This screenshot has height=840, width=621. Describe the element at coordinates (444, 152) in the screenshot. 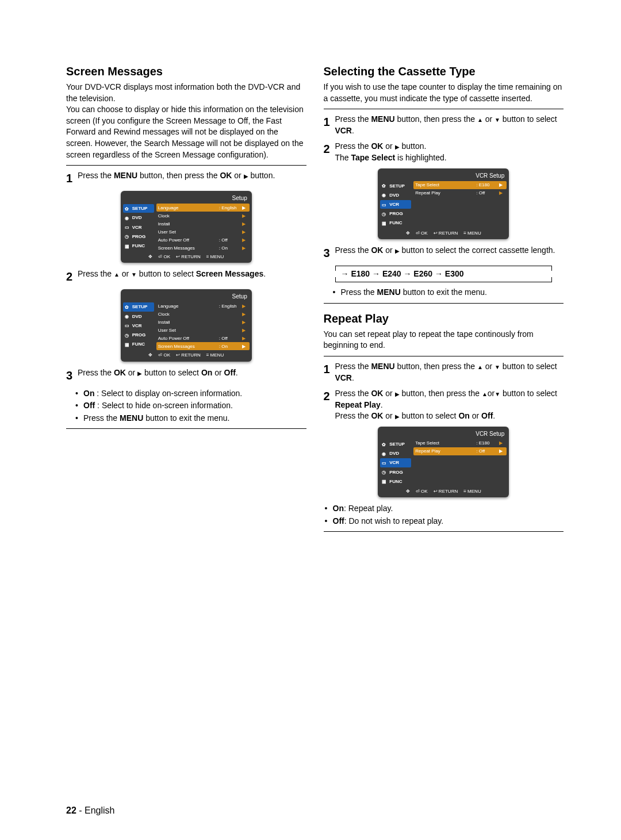

I see `ct-step-2: 2 Press the OK or button. The Tape Selec…` at that location.